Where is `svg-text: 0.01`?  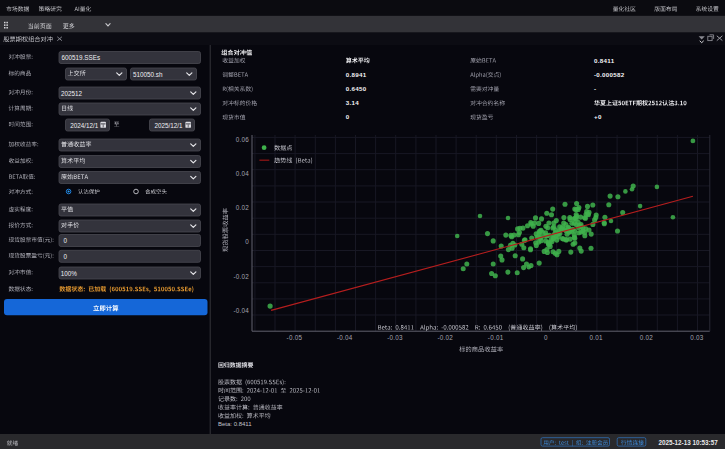 svg-text: 0.01 is located at coordinates (597, 338).